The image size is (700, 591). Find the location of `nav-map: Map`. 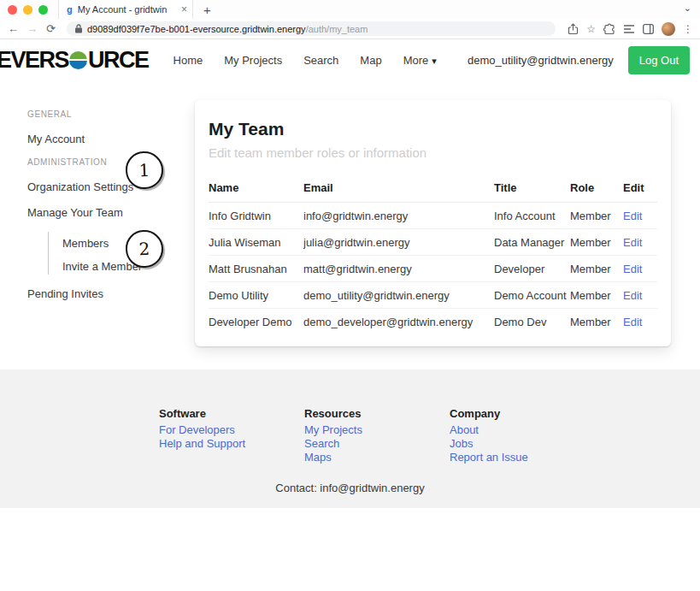

nav-map: Map is located at coordinates (371, 60).